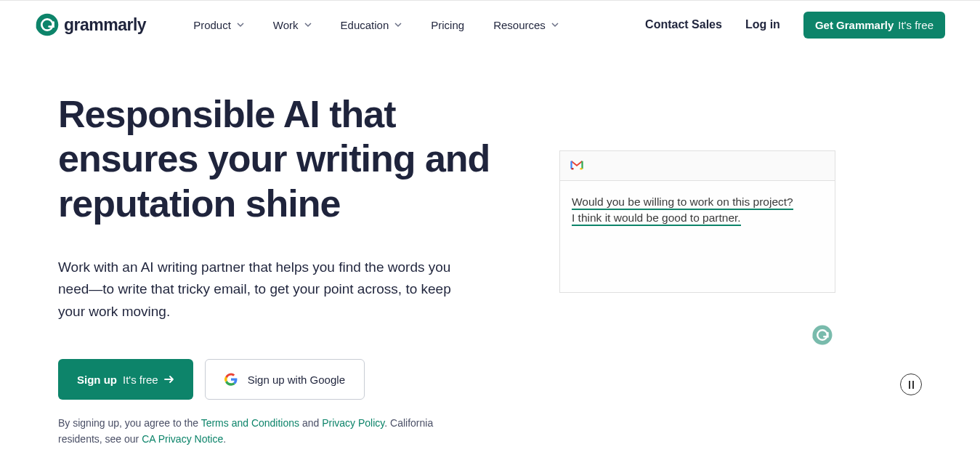 The height and width of the screenshot is (468, 980). What do you see at coordinates (372, 25) in the screenshot?
I see `nav-item-education: Education` at bounding box center [372, 25].